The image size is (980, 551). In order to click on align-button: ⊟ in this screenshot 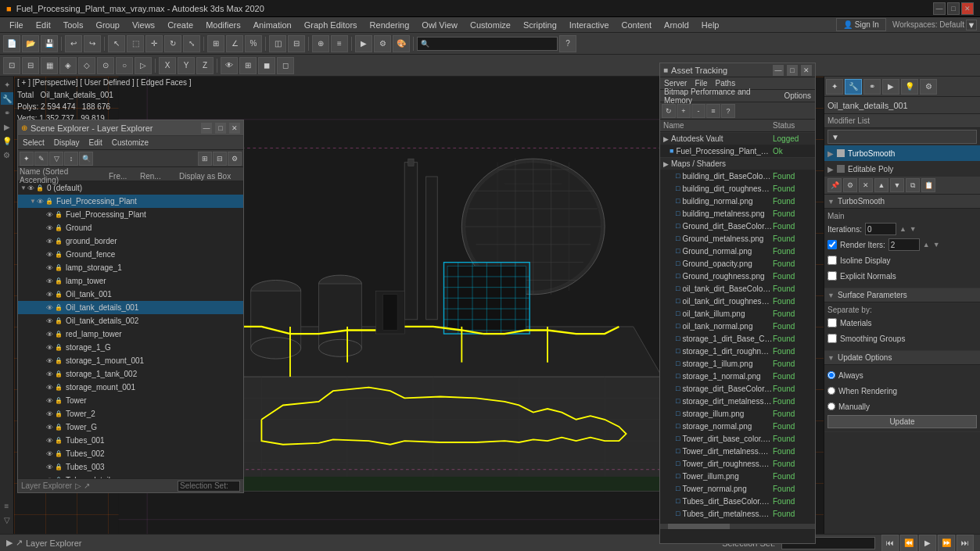, I will do `click(296, 44)`.